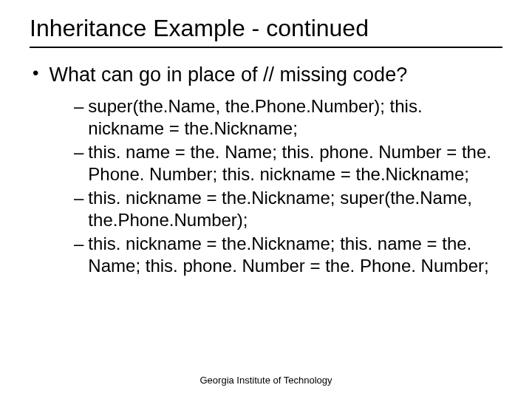 Image resolution: width=532 pixels, height=399 pixels. What do you see at coordinates (266, 380) in the screenshot?
I see `footer-text: Georgia Institute of Technology` at bounding box center [266, 380].